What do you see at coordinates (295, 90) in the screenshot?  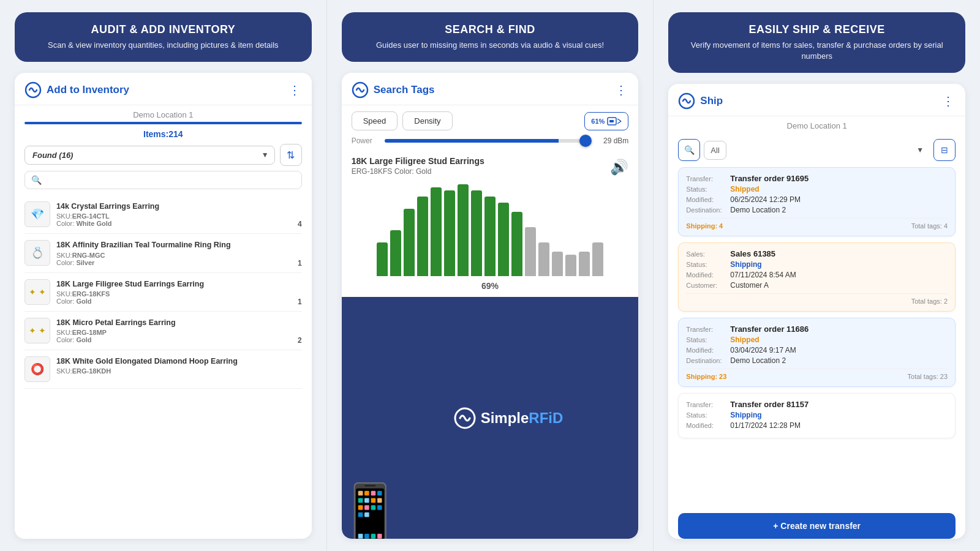 I see `inventory-menu-button: ⋮` at bounding box center [295, 90].